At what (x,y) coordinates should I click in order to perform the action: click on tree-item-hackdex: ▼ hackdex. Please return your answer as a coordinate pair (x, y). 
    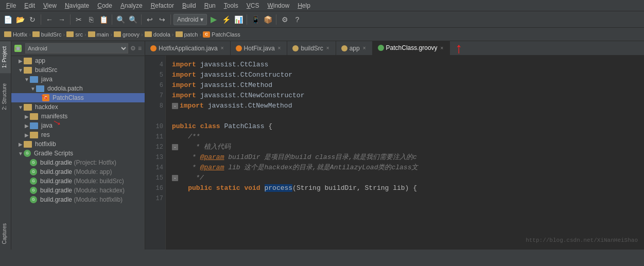
    Looking at the image, I should click on (78, 107).